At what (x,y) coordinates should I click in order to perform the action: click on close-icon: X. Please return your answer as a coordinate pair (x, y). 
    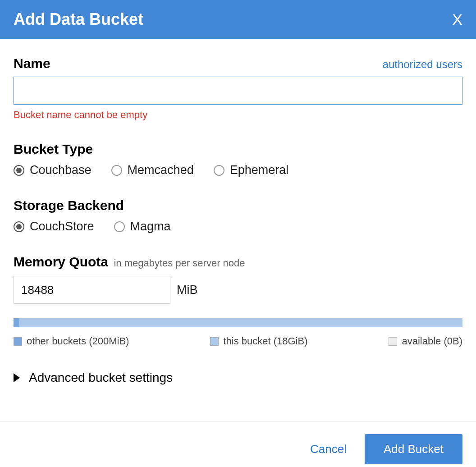
    Looking at the image, I should click on (457, 19).